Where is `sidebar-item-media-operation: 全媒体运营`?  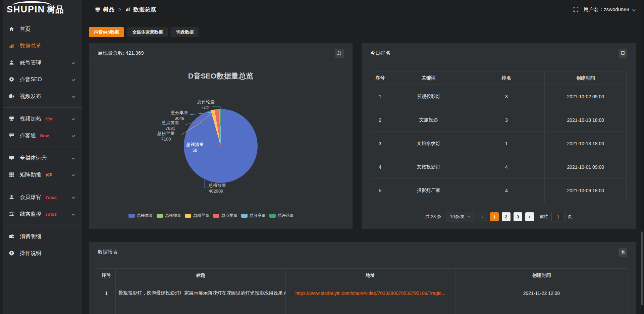
sidebar-item-media-operation: 全媒体运营 is located at coordinates (41, 158).